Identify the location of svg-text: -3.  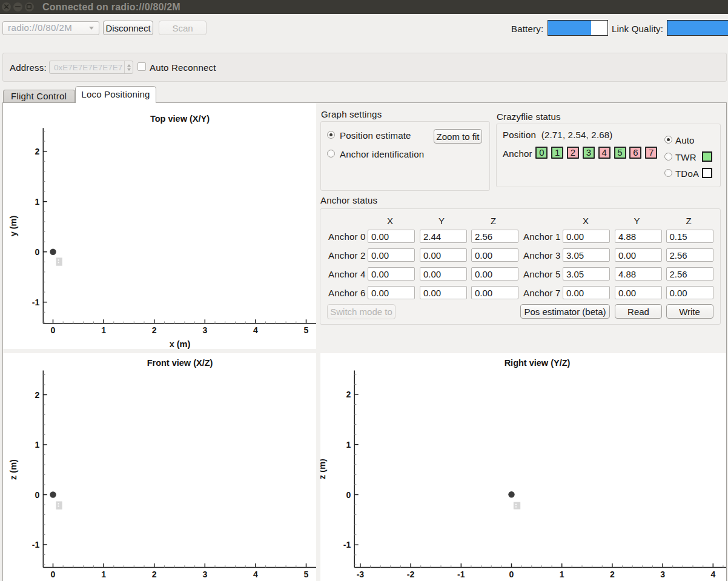
(361, 574).